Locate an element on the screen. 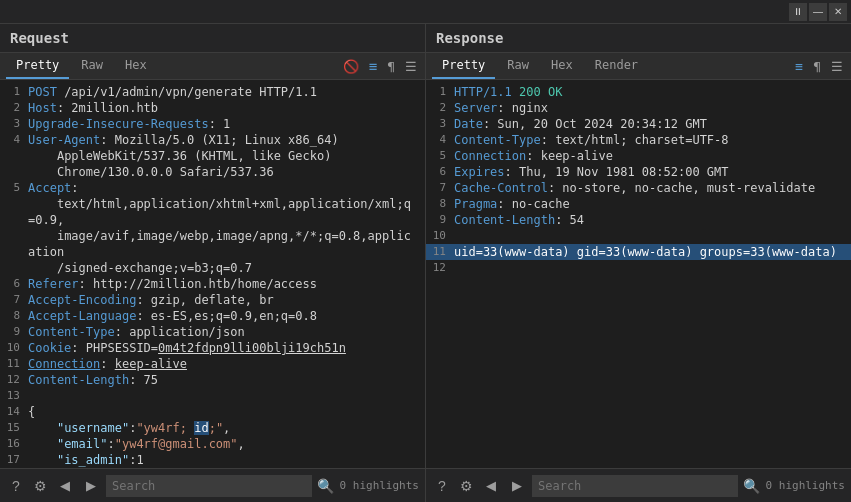 This screenshot has height=502, width=851. request-prev-button: ◀ is located at coordinates (65, 486).